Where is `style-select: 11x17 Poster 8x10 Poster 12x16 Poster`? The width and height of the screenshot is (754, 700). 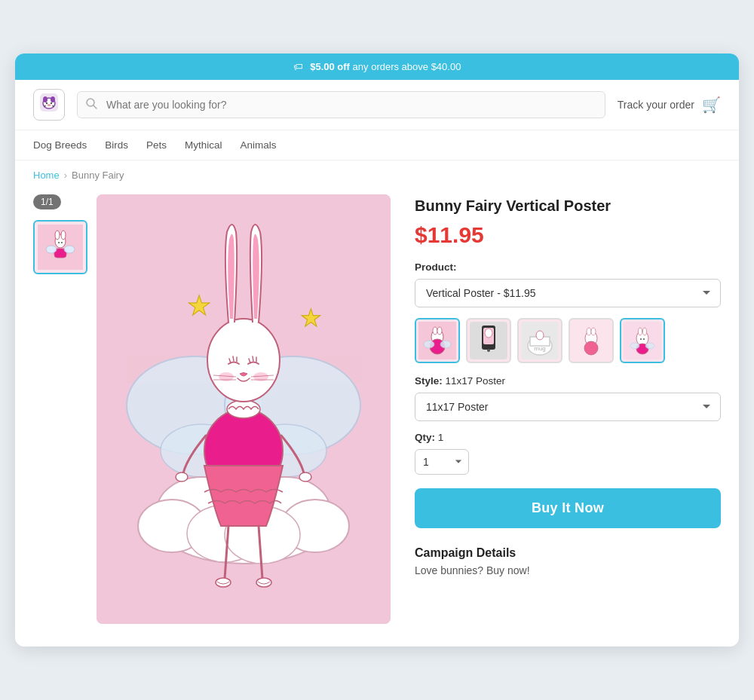 style-select: 11x17 Poster 8x10 Poster 12x16 Poster is located at coordinates (568, 407).